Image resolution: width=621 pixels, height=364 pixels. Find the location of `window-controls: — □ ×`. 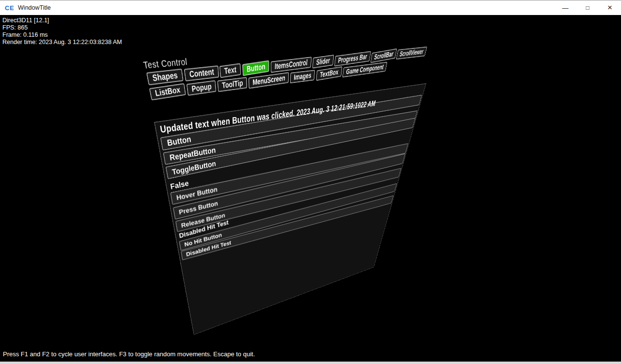

window-controls: — □ × is located at coordinates (588, 8).